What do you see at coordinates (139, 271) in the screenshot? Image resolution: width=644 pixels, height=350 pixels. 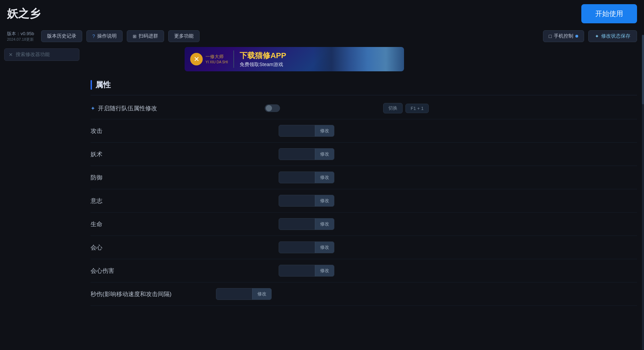 I see `crit-dmg-label: 会心伤害` at bounding box center [139, 271].